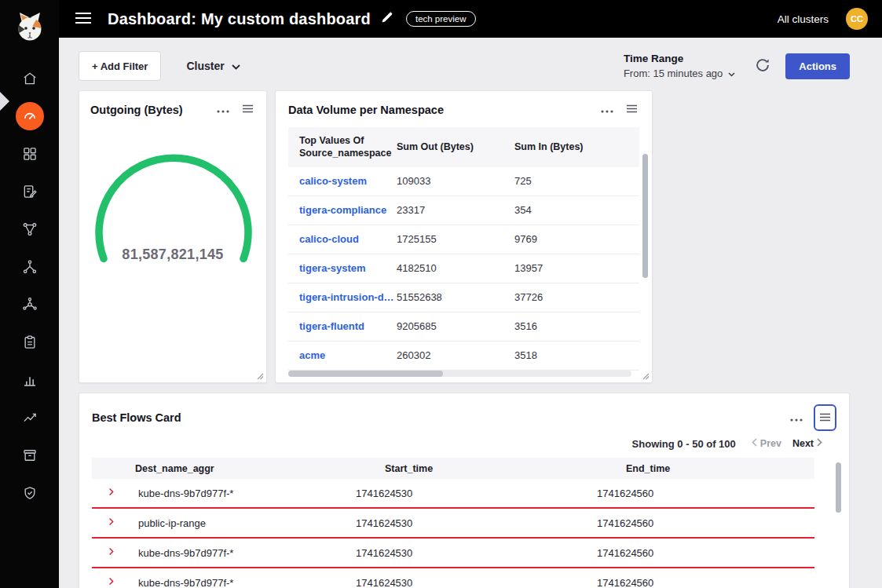 This screenshot has width=882, height=588. What do you see at coordinates (763, 66) in the screenshot?
I see `refresh-button` at bounding box center [763, 66].